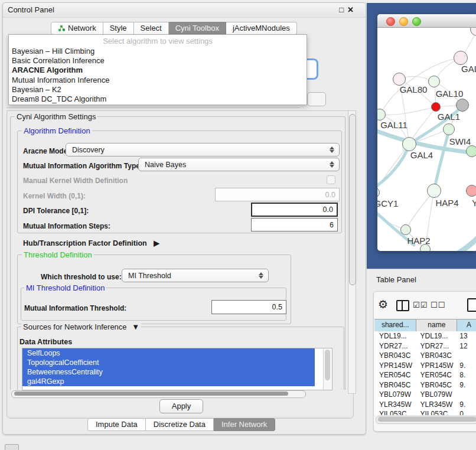 Image resolution: width=476 pixels, height=450 pixels. What do you see at coordinates (294, 224) in the screenshot?
I see `mi-steps-field: 6` at bounding box center [294, 224].